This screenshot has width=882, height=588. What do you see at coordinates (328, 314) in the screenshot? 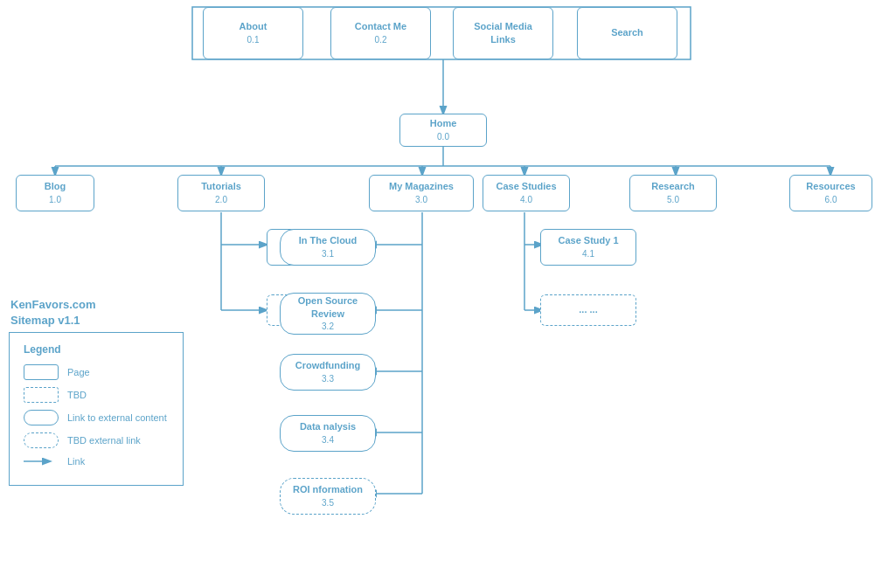
I see `node-opensource: Open Source Review 3.2` at bounding box center [328, 314].